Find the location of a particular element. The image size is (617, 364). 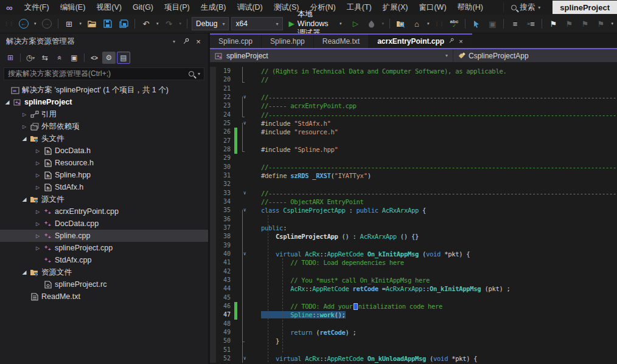

bookmark-caret: ▾ is located at coordinates (612, 24).